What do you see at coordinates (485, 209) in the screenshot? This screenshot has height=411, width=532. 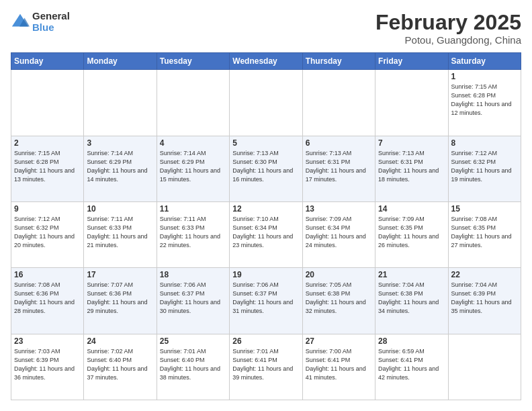 I see `day-number: 15` at bounding box center [485, 209].